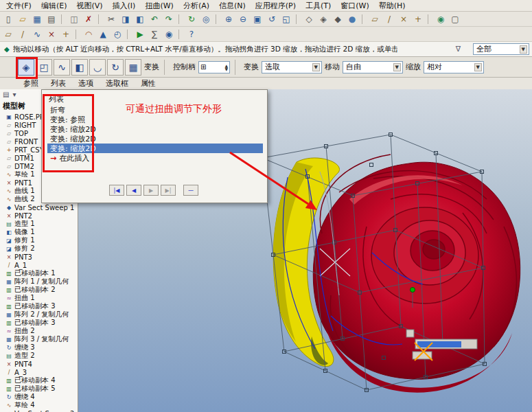 This screenshot has height=412, width=532. Describe the element at coordinates (8, 34) in the screenshot. I see `datum-plane-tool-button: ▱` at that location.